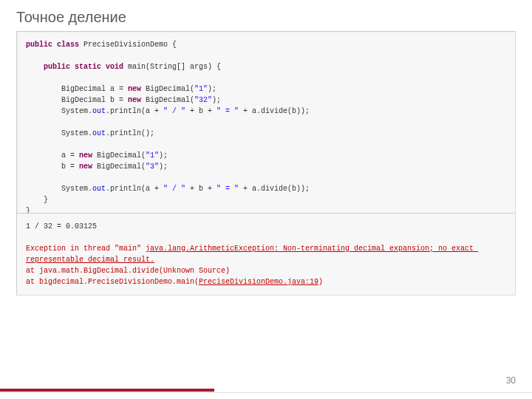  Describe the element at coordinates (112, 66) in the screenshot. I see `code-token: void` at that location.